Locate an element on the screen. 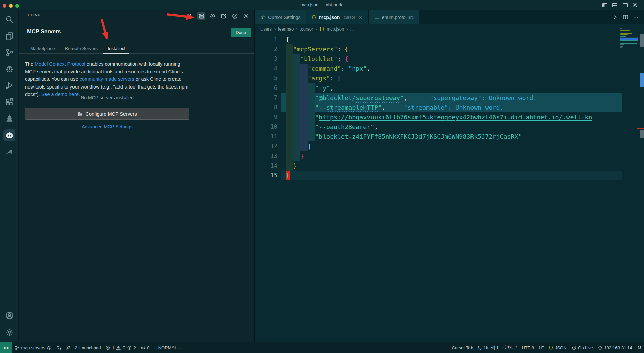 This screenshot has height=353, width=644. activity-bottom is located at coordinates (9, 325).